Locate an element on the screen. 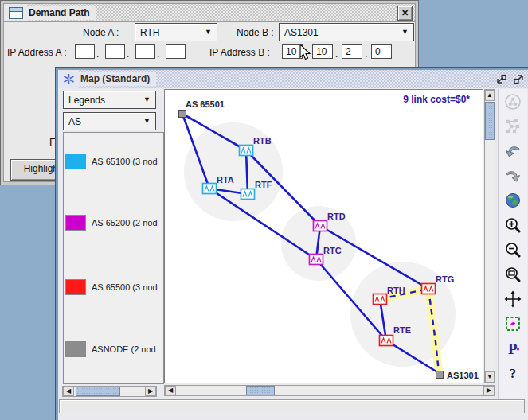 The width and height of the screenshot is (528, 420). node-label-RTD: RTD is located at coordinates (336, 216).